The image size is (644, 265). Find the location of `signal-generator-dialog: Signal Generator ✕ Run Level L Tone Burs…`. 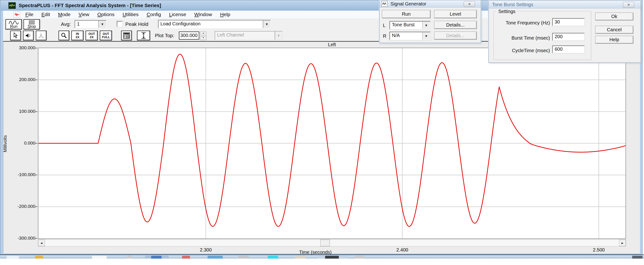

signal-generator-dialog: Signal Generator ✕ Run Level L Tone Burs… is located at coordinates (430, 22).